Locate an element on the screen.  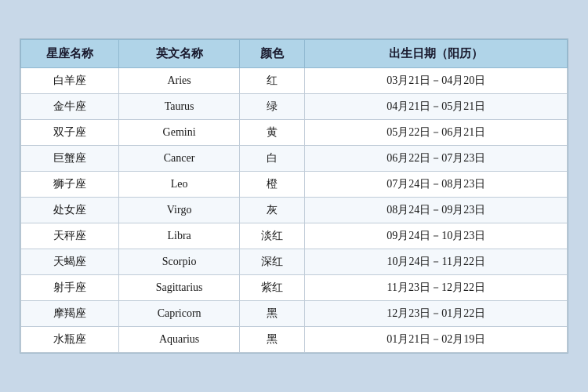
cell-cn: 水瓶座 is located at coordinates (71, 340).